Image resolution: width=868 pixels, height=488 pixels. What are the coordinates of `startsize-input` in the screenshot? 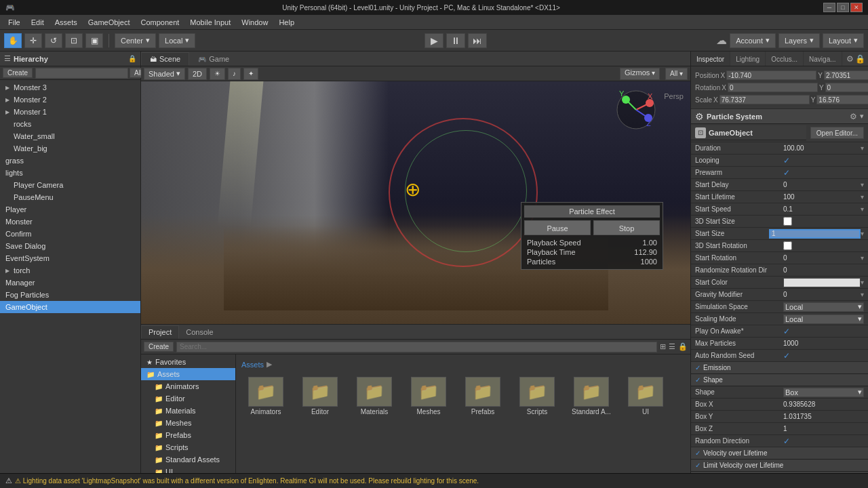 It's located at (815, 234).